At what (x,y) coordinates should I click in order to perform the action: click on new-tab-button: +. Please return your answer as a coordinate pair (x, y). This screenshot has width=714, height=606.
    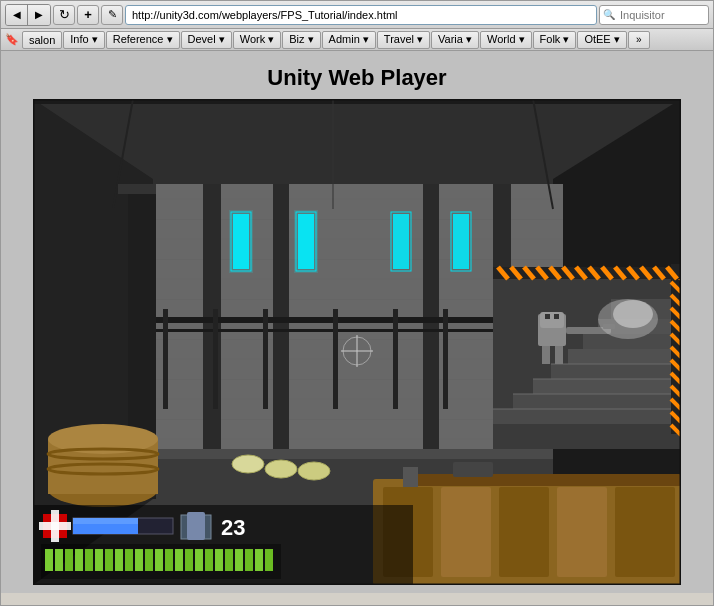
    Looking at the image, I should click on (88, 15).